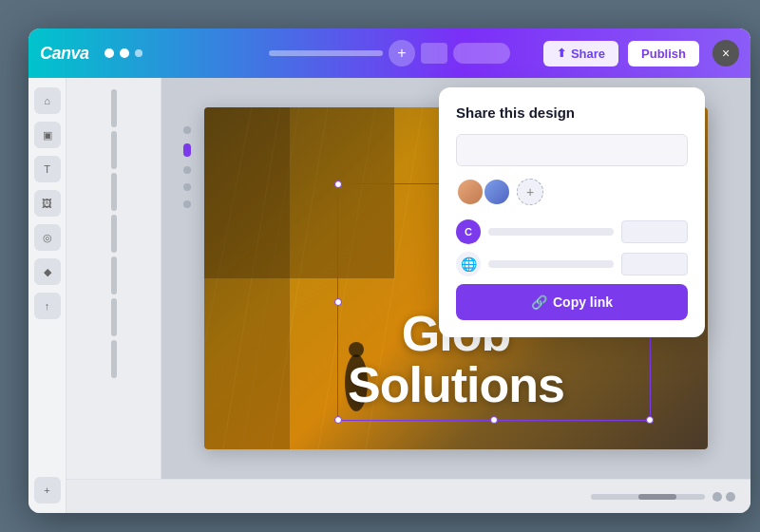 The image size is (760, 532). Describe the element at coordinates (48, 135) in the screenshot. I see `sidebar-icon-template: ▣` at that location.